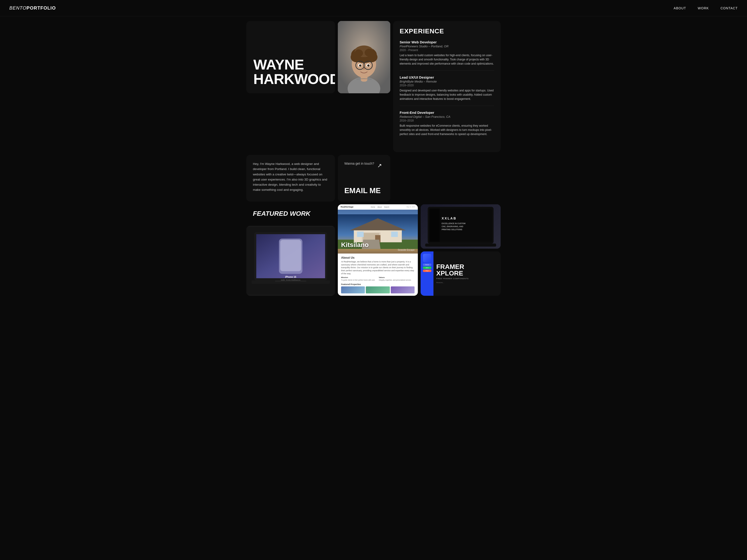 The height and width of the screenshot is (560, 747). Describe the element at coordinates (447, 86) in the screenshot. I see `experience-card: EXPERIENCE Senior Web Developer PixelPio…` at that location.